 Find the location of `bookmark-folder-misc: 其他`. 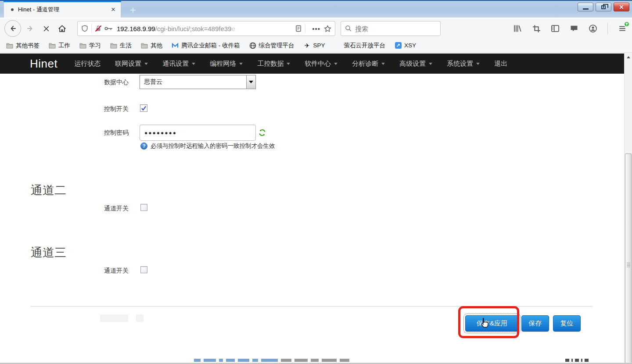

bookmark-folder-misc: 其他 is located at coordinates (152, 46).